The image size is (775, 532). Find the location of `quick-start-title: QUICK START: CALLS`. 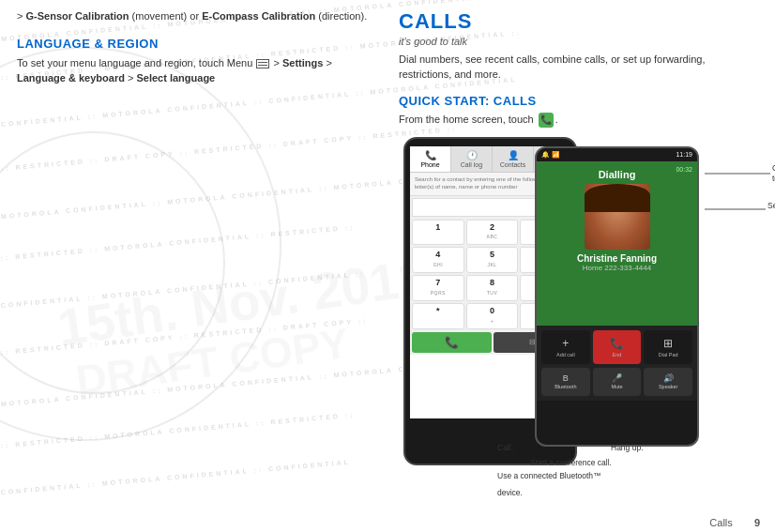

quick-start-title: QUICK START: CALLS is located at coordinates (580, 101).